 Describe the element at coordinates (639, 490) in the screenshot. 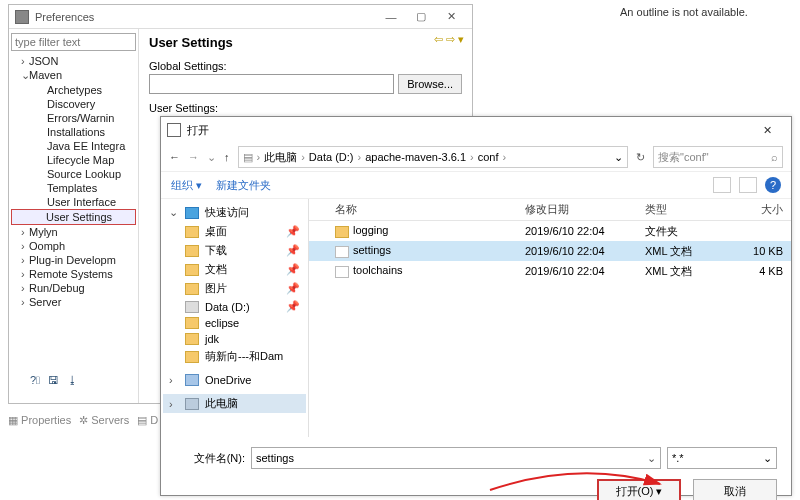

I see `open-button: 打开(O) ▾` at that location.